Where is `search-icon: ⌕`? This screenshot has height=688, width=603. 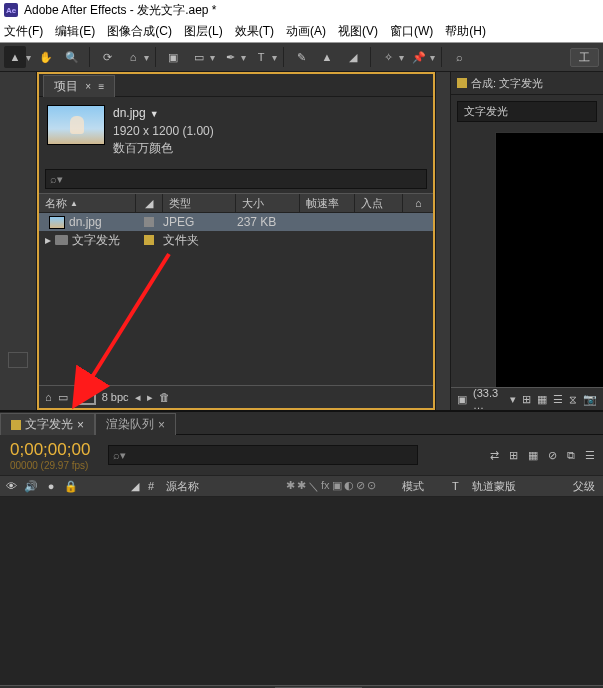
search-icon: ⌕ is located at coordinates (54, 179).